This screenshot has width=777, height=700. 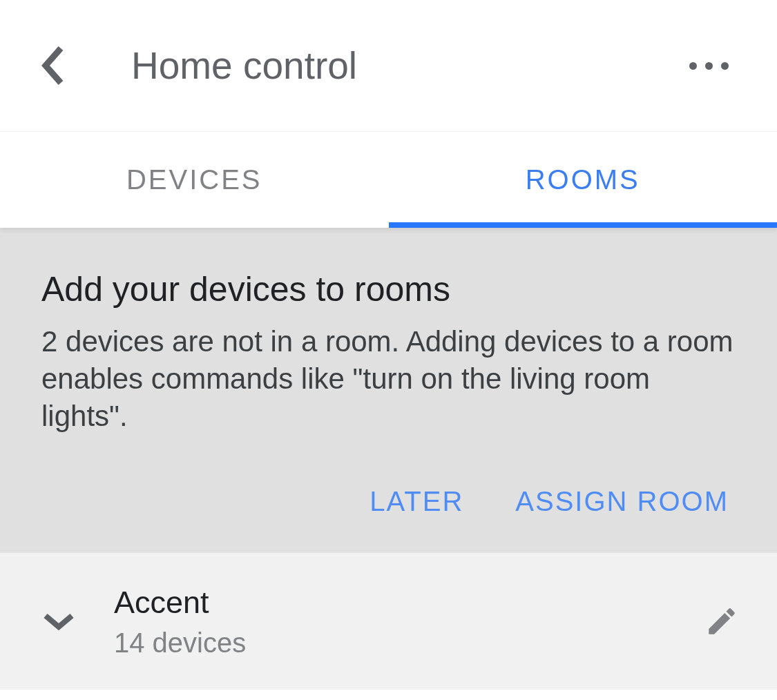 What do you see at coordinates (722, 621) in the screenshot?
I see `edit-room-button` at bounding box center [722, 621].